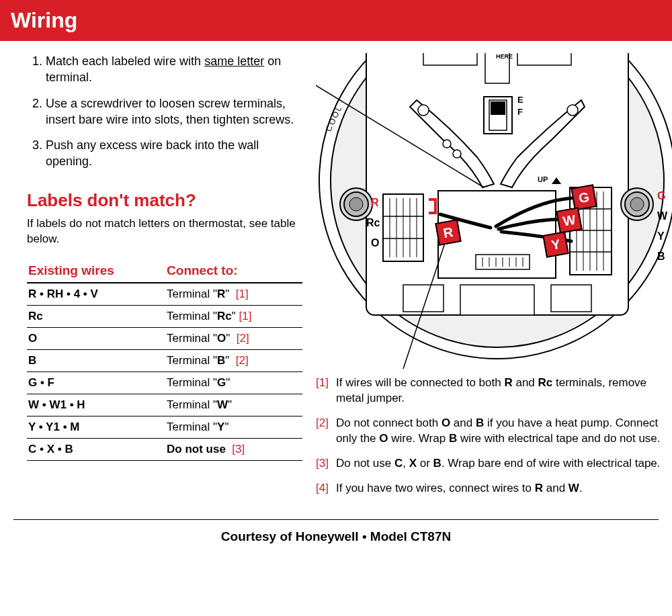  What do you see at coordinates (504, 431) in the screenshot?
I see `footnote-text: Do not connect both O and B if you have …` at bounding box center [504, 431].